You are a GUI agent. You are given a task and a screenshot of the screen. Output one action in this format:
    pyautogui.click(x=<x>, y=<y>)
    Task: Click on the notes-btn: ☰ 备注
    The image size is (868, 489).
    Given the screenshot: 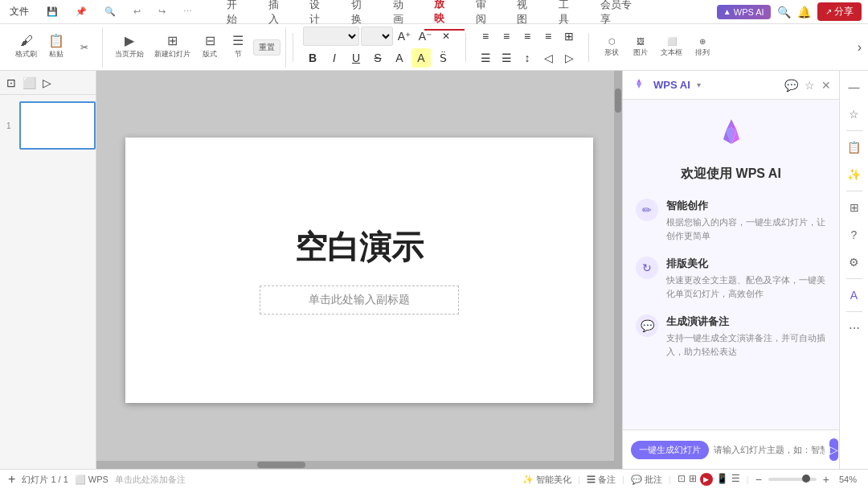 What is the action you would take?
    pyautogui.click(x=601, y=479)
    